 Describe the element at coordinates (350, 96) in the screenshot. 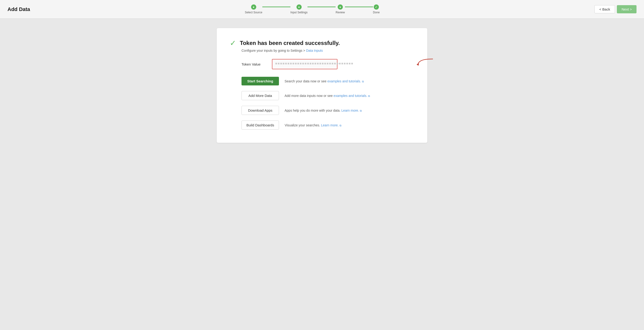

I see `add-more-data-link: examples and tutorials.` at that location.